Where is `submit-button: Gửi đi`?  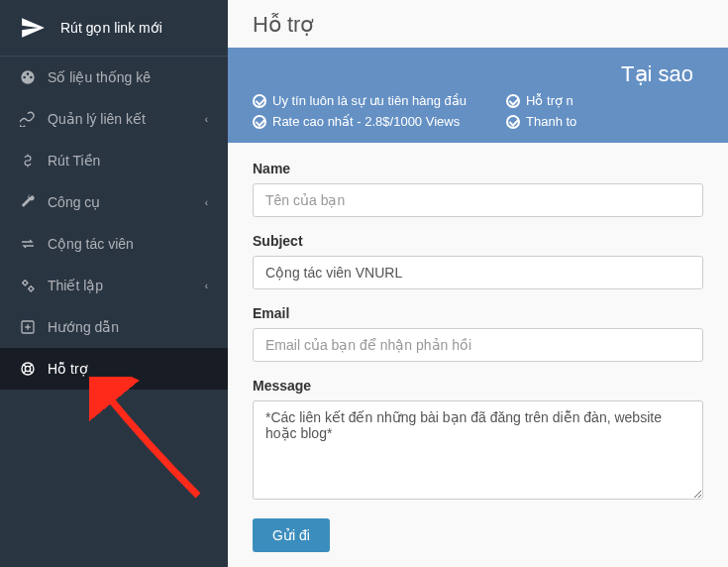 submit-button: Gửi đi is located at coordinates (291, 535).